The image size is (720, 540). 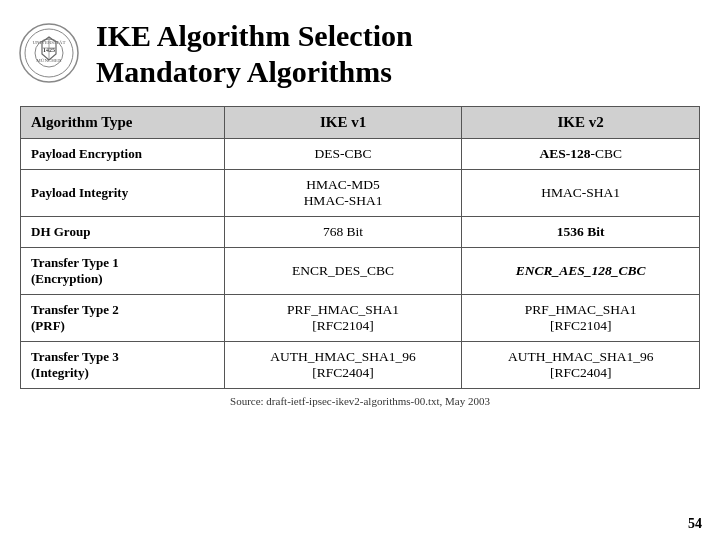 What do you see at coordinates (343, 366) in the screenshot?
I see `row-v1-transfer-type3: AUTH_HMAC_SHA1_96[RFC2404]` at bounding box center [343, 366].